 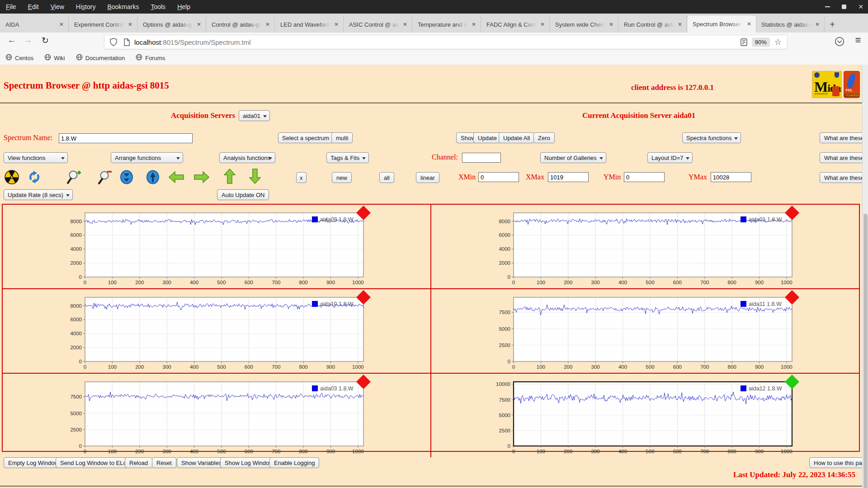 What do you see at coordinates (348, 158) in the screenshot?
I see `tags-fits-select: Tags & Fits` at bounding box center [348, 158].